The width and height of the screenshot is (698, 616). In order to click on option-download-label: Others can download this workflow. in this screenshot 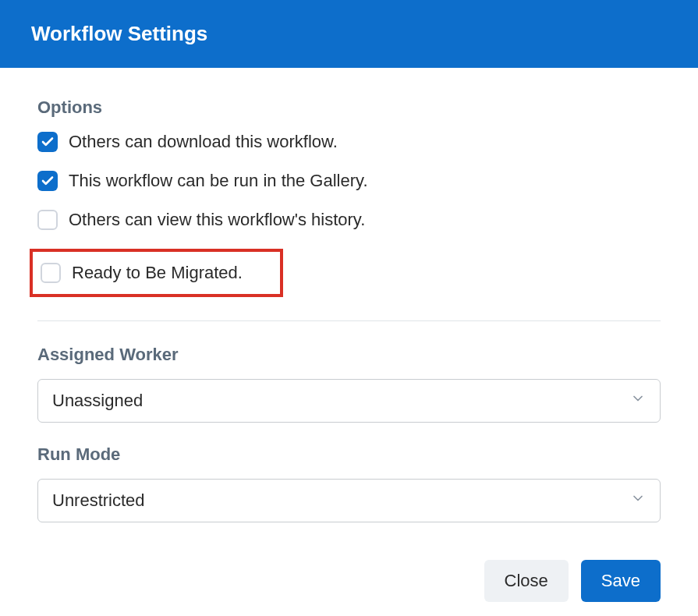, I will do `click(203, 142)`.